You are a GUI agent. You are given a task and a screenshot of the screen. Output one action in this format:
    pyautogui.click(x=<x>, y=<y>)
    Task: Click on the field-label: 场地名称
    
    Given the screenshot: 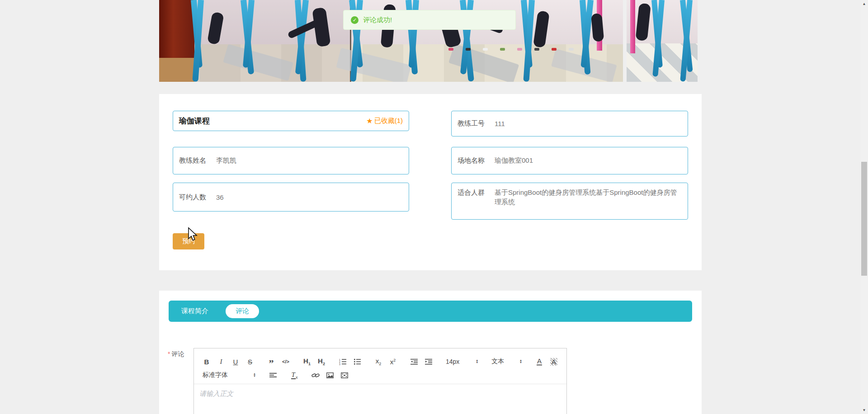 What is the action you would take?
    pyautogui.click(x=471, y=161)
    